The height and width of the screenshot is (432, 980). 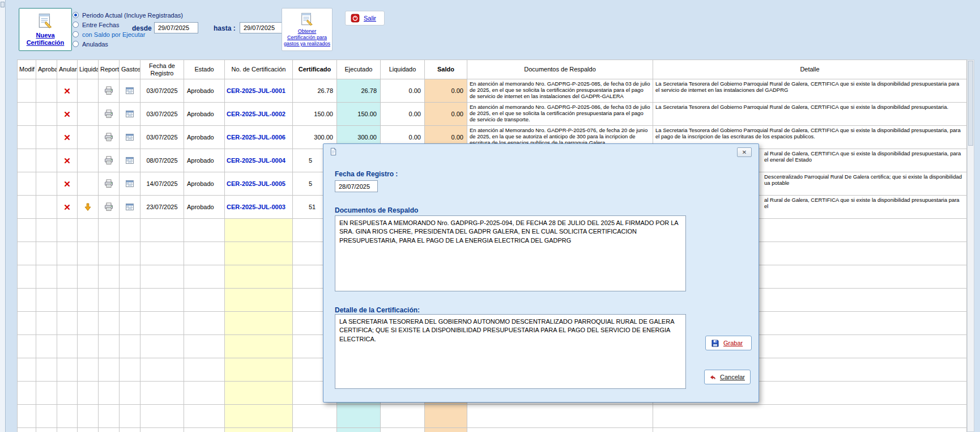 I want to click on collapsed-side-panel, so click(x=3, y=216).